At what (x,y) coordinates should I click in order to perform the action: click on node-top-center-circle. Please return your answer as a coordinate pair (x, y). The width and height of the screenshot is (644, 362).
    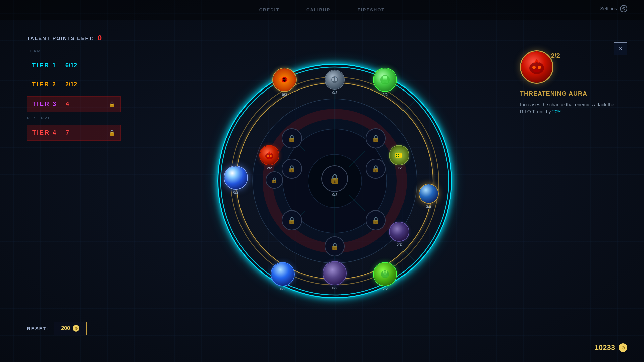
    Looking at the image, I should click on (335, 80).